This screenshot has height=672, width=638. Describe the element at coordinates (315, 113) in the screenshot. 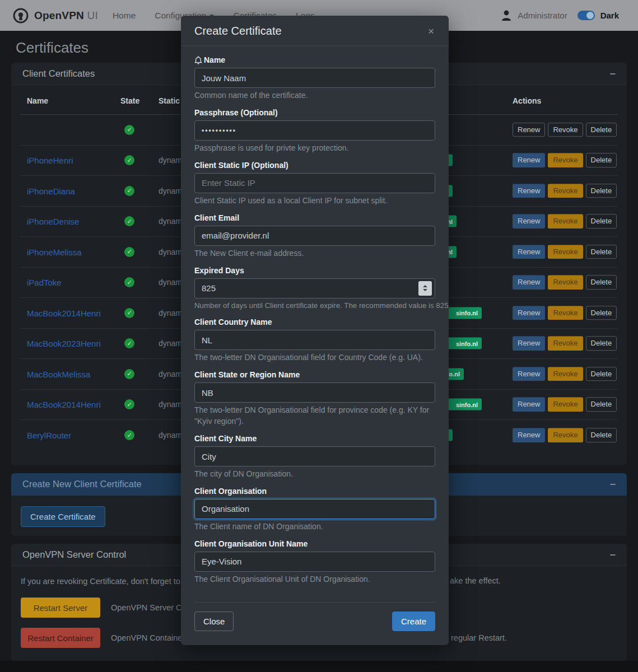

I see `field-label: Passphrase (Optional)` at that location.